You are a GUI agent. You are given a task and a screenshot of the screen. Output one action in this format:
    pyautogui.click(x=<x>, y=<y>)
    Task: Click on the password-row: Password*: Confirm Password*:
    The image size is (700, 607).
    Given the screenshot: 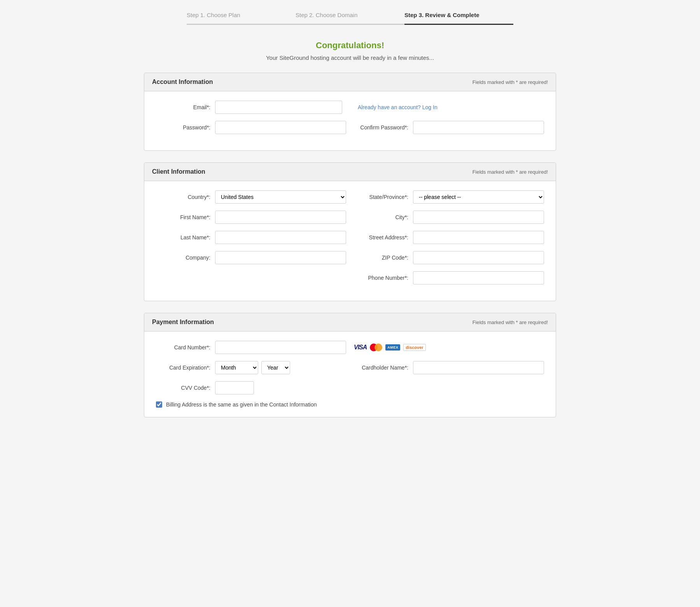 What is the action you would take?
    pyautogui.click(x=350, y=127)
    